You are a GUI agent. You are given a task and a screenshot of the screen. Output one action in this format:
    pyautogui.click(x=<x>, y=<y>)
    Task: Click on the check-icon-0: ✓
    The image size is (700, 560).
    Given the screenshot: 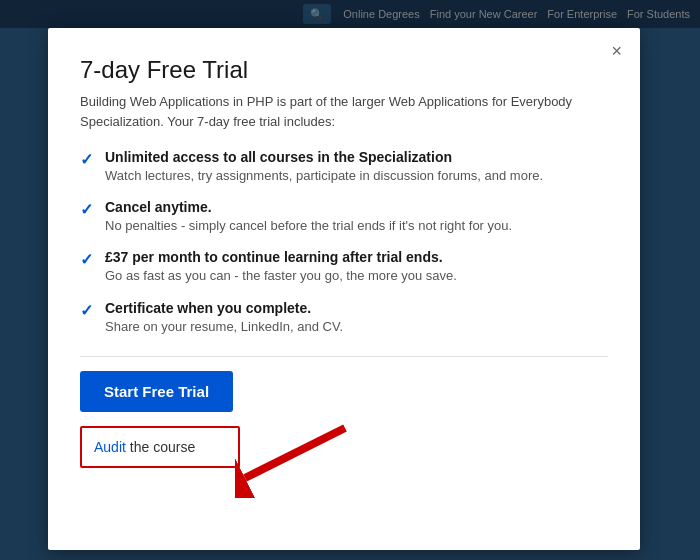 What is the action you would take?
    pyautogui.click(x=86, y=160)
    